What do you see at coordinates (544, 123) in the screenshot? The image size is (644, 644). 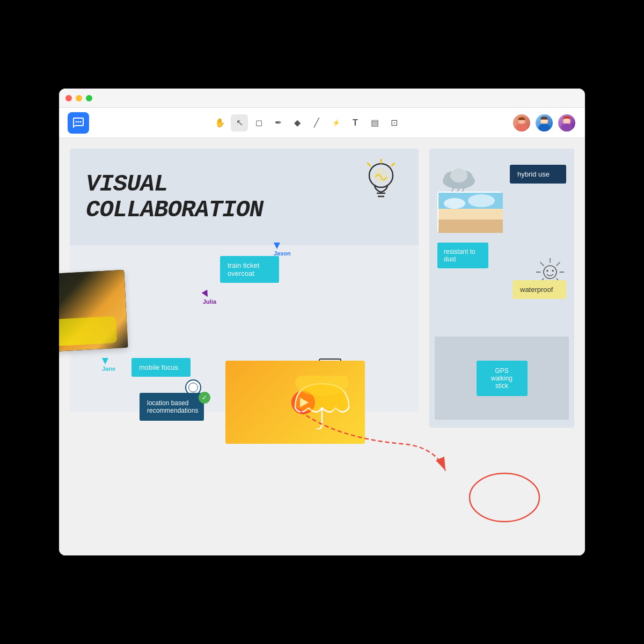 I see `collaborator-avatars` at bounding box center [544, 123].